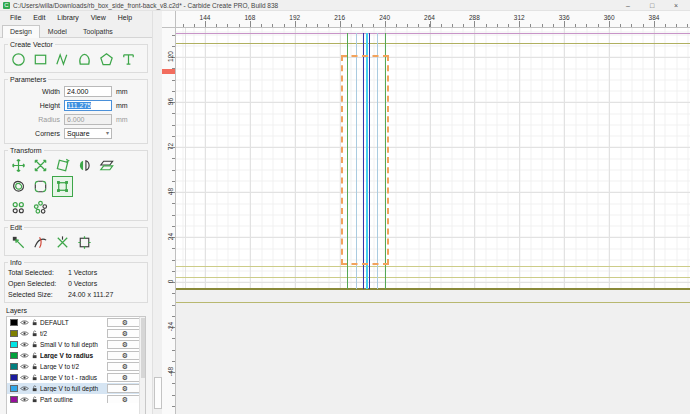  What do you see at coordinates (76, 398) in the screenshot?
I see `layer-row: Part outline⚙` at bounding box center [76, 398].